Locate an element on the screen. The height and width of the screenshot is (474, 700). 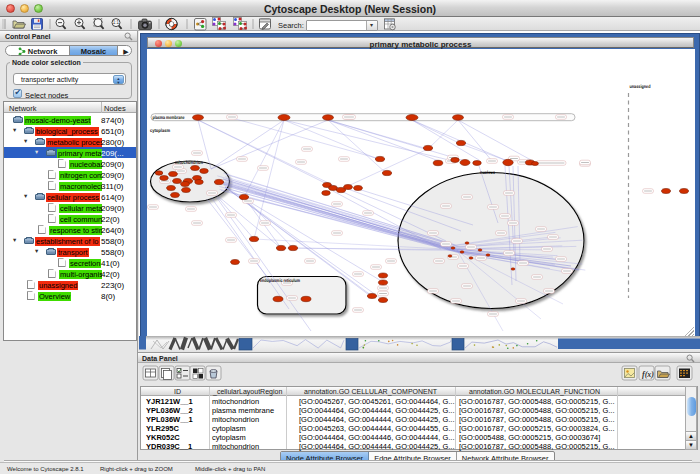
svg-text: cytoplasm is located at coordinates (160, 131).